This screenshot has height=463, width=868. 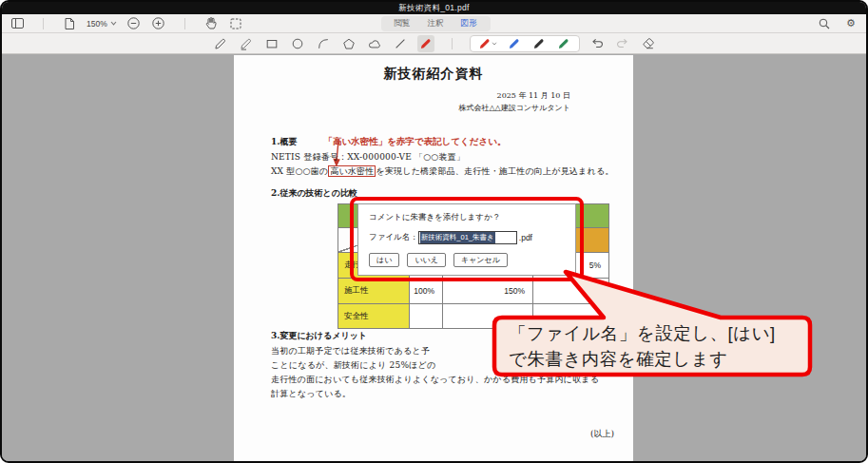 I want to click on redo-icon, so click(x=623, y=44).